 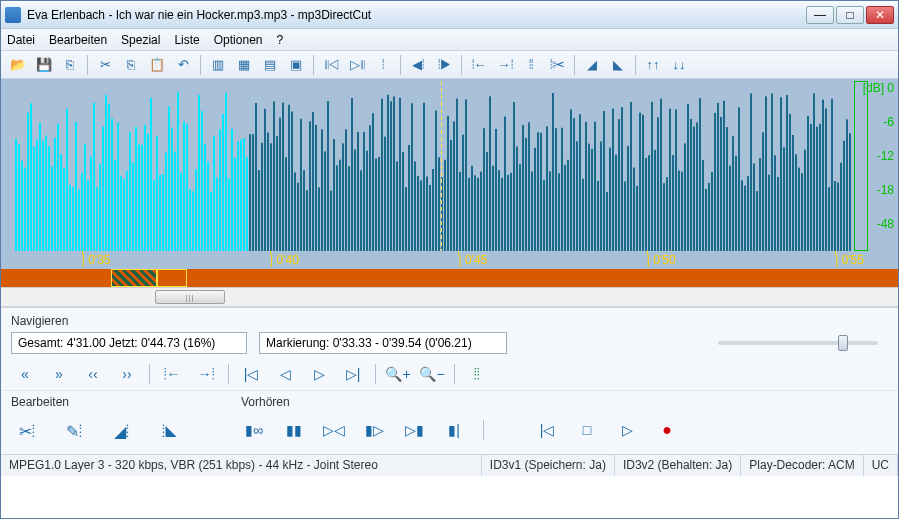 What do you see at coordinates (131, 65) in the screenshot?
I see `copy-icon: ⎘` at bounding box center [131, 65].